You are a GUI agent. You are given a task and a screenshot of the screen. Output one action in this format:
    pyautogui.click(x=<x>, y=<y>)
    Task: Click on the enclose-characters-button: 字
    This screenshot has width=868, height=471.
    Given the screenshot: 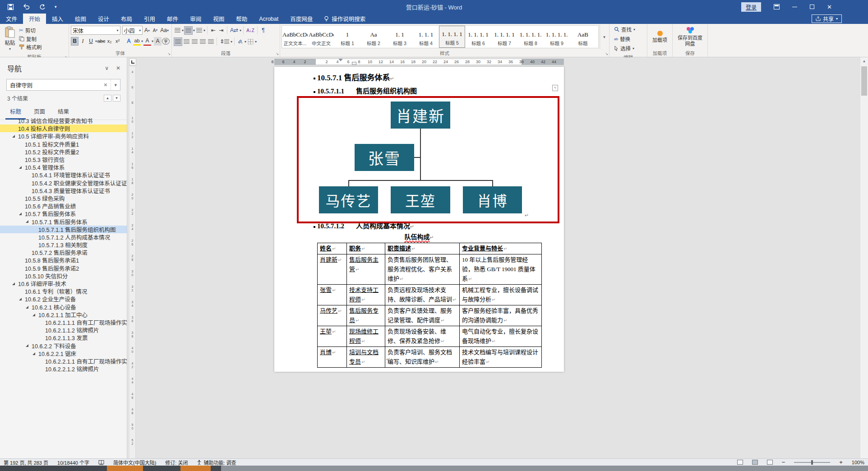 What is the action you would take?
    pyautogui.click(x=166, y=42)
    